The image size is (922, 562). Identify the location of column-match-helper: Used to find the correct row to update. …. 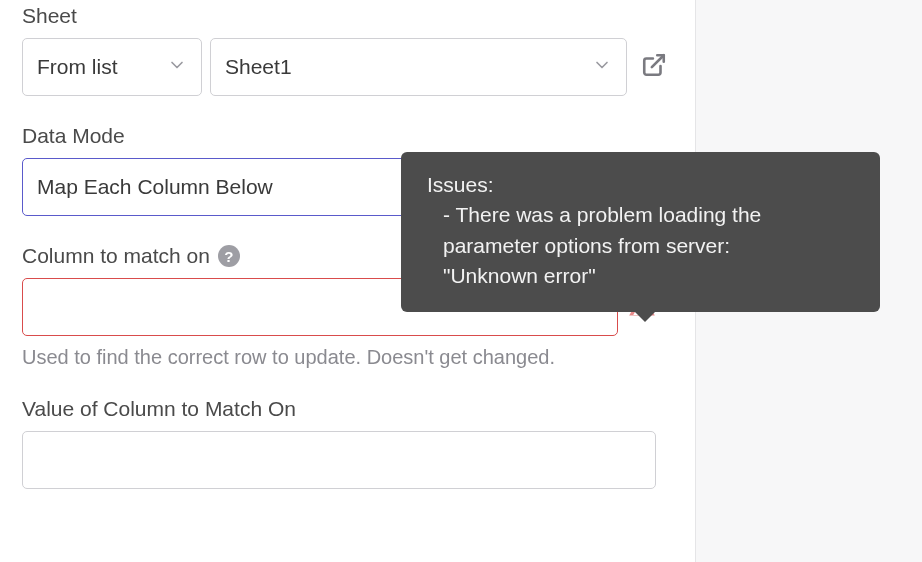
(337, 358).